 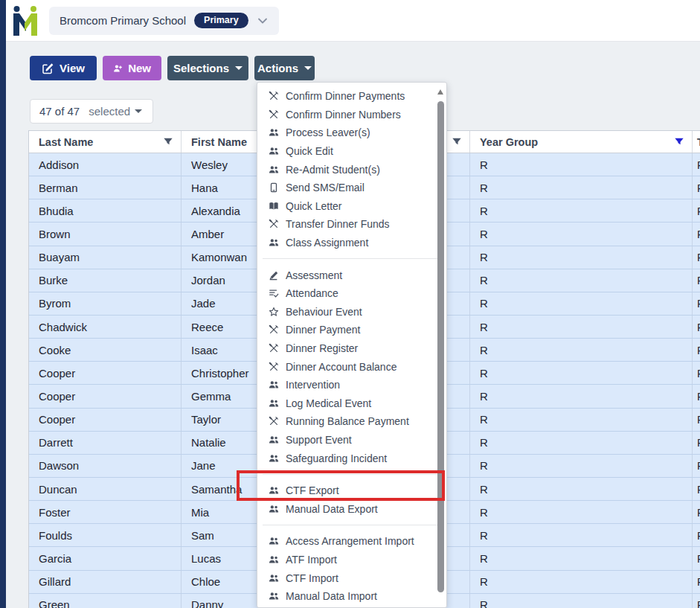 I want to click on menu-item-intervention: Intervention, so click(x=352, y=385).